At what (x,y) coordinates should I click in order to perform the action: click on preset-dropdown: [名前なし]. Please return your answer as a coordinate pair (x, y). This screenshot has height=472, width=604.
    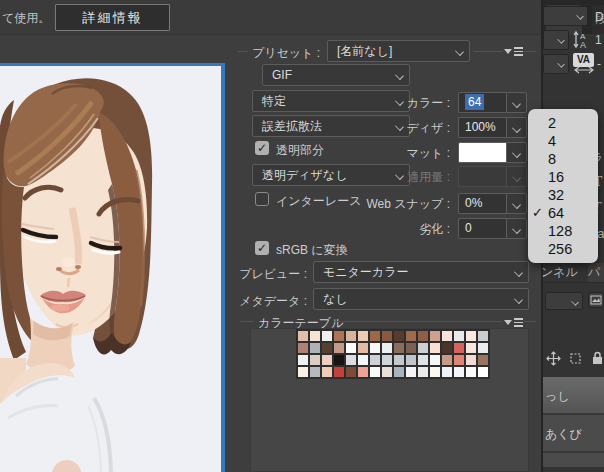
    Looking at the image, I should click on (398, 51).